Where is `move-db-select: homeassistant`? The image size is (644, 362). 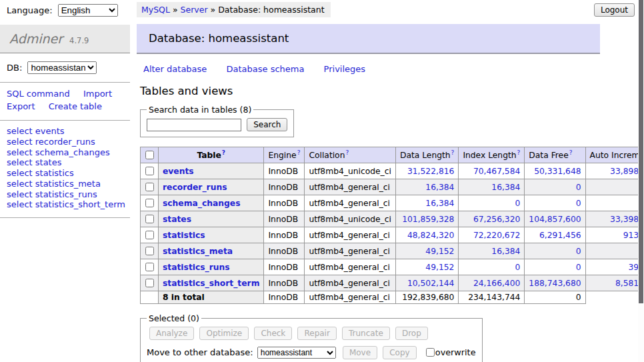 move-db-select: homeassistant is located at coordinates (297, 353).